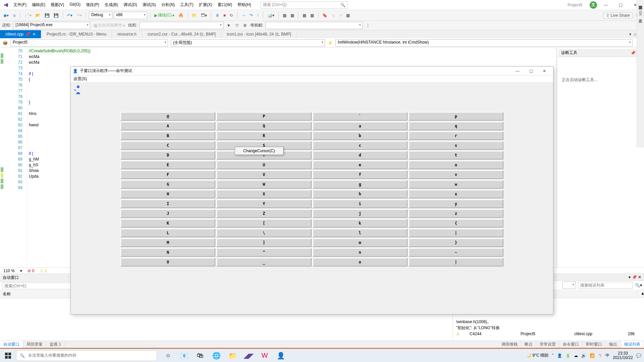 This screenshot has width=644, height=362. What do you see at coordinates (544, 71) in the screenshot?
I see `child-close-button: ✕` at bounding box center [544, 71].